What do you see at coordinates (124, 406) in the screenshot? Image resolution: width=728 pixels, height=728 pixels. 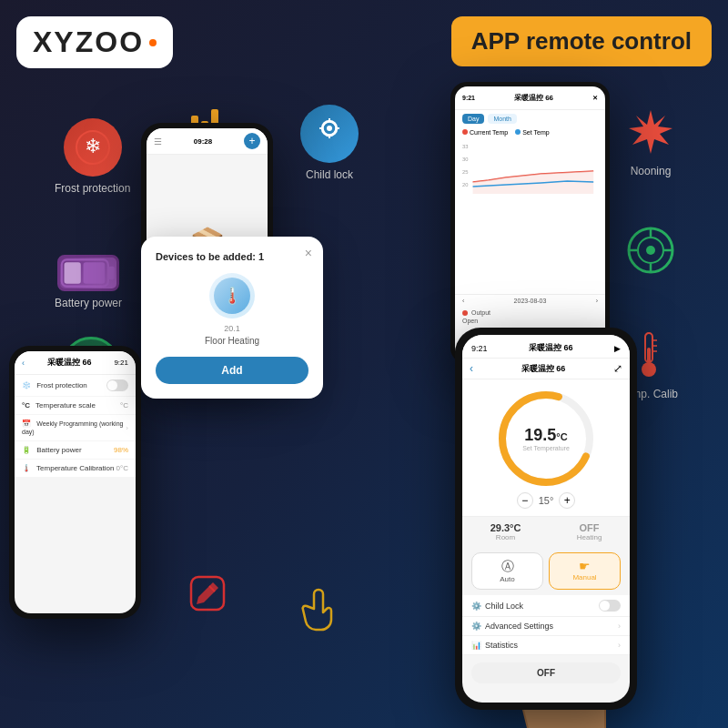 I see `tempscale-value: °C` at bounding box center [124, 406].